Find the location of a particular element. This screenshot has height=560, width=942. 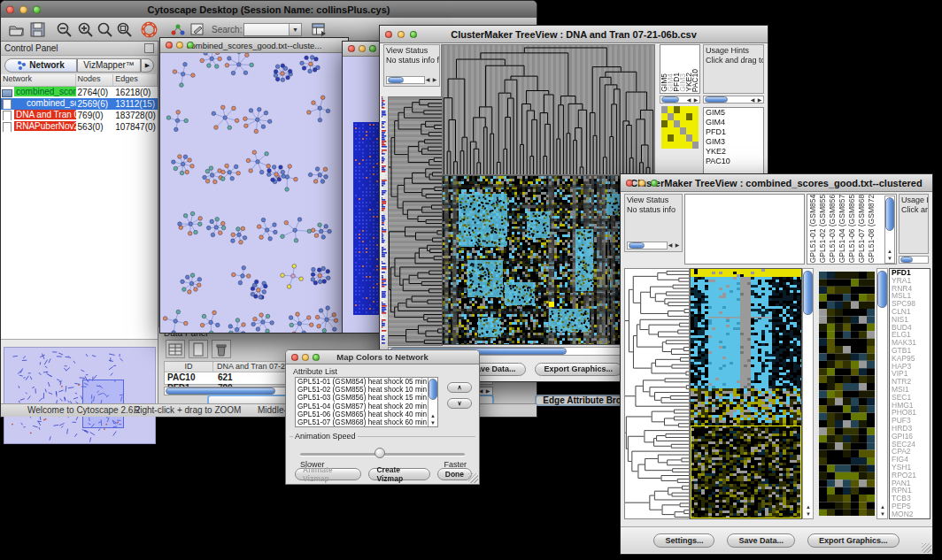

open-folder-icon is located at coordinates (16, 30).